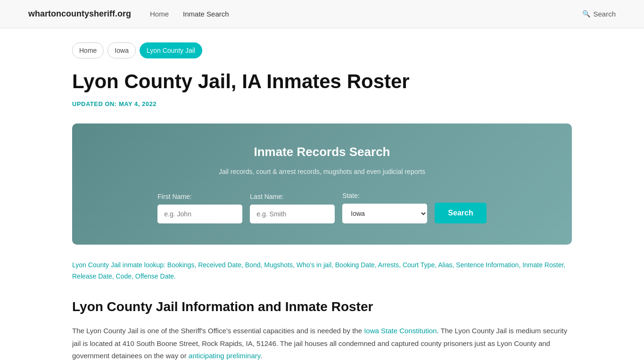 This screenshot has height=362, width=644. I want to click on info-highlight-iowa: Iowa State Constitution, so click(400, 331).